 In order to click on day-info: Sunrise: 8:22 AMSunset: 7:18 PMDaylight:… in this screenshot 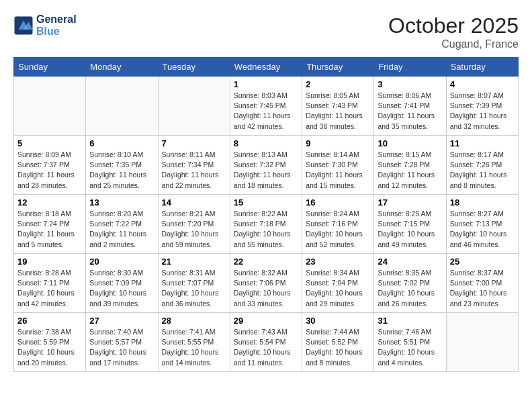, I will do `click(266, 230)`.